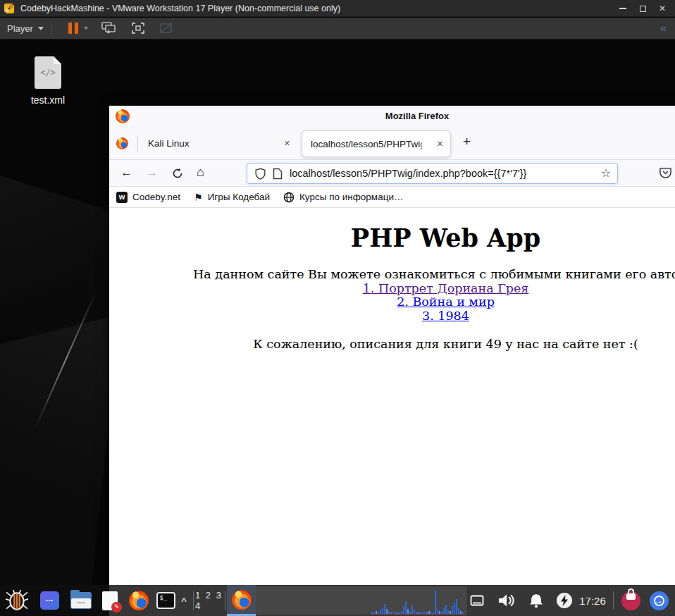 The image size is (675, 616). Describe the element at coordinates (81, 600) in the screenshot. I see `file-manager-button` at that location.